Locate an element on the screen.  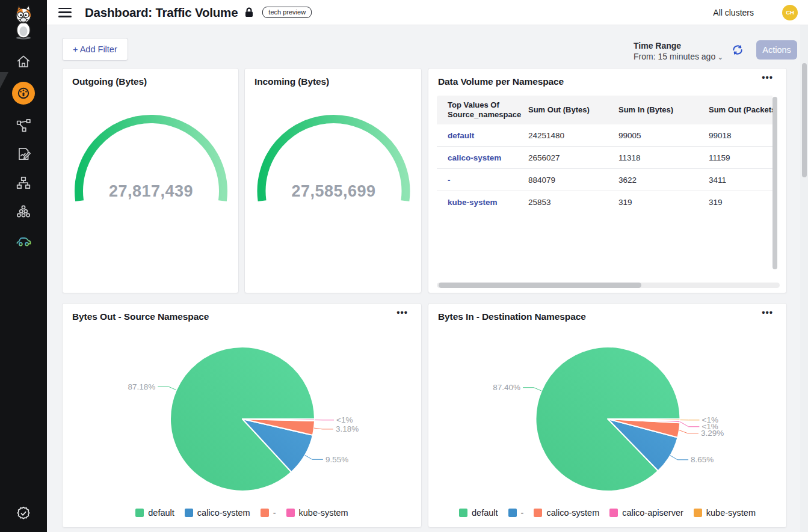
table-row: default242514809900599018 is located at coordinates (605, 136).